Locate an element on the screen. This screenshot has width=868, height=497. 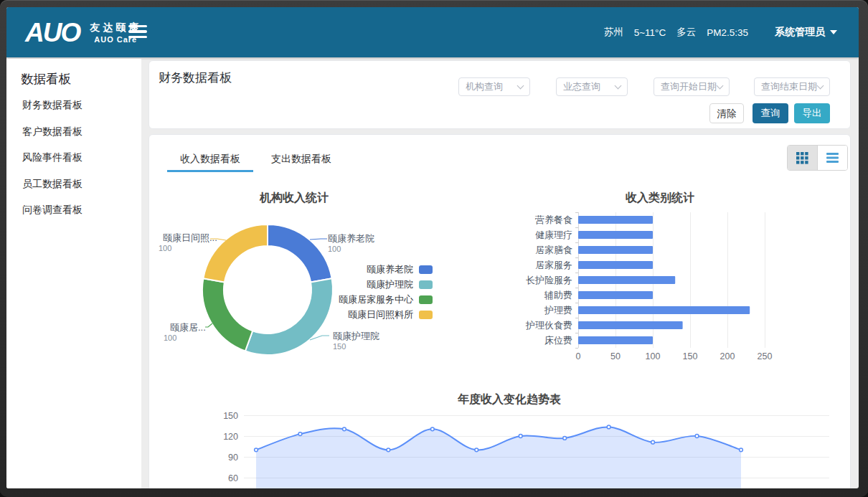
tab-income: 收入数据看板 is located at coordinates (210, 159).